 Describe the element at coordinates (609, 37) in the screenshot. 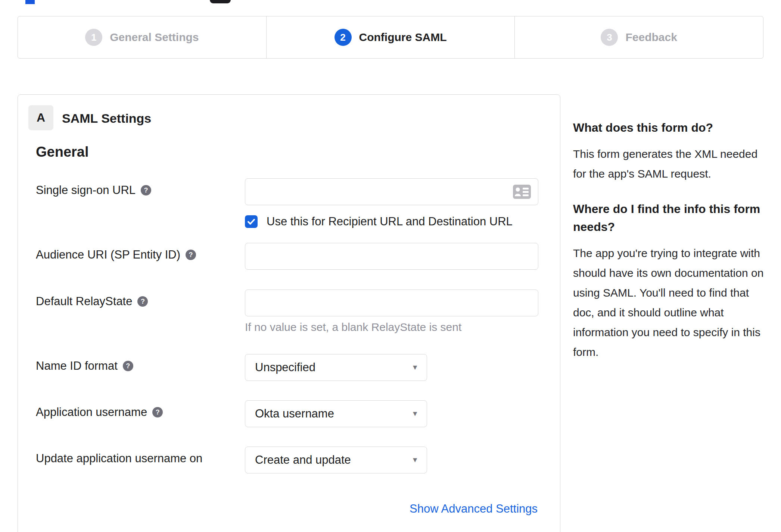

I see `step-number-badge: 3` at that location.